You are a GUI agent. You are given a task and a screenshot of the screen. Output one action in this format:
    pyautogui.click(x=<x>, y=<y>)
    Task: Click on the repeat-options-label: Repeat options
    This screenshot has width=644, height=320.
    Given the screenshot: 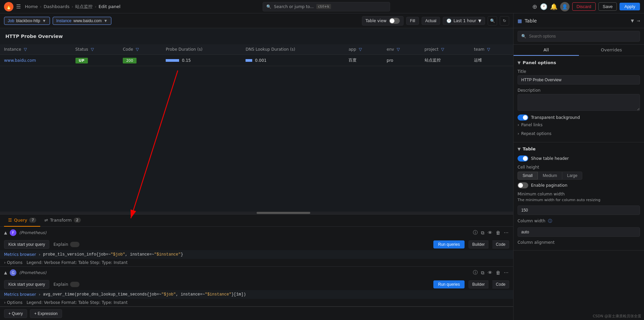 What is the action you would take?
    pyautogui.click(x=536, y=134)
    